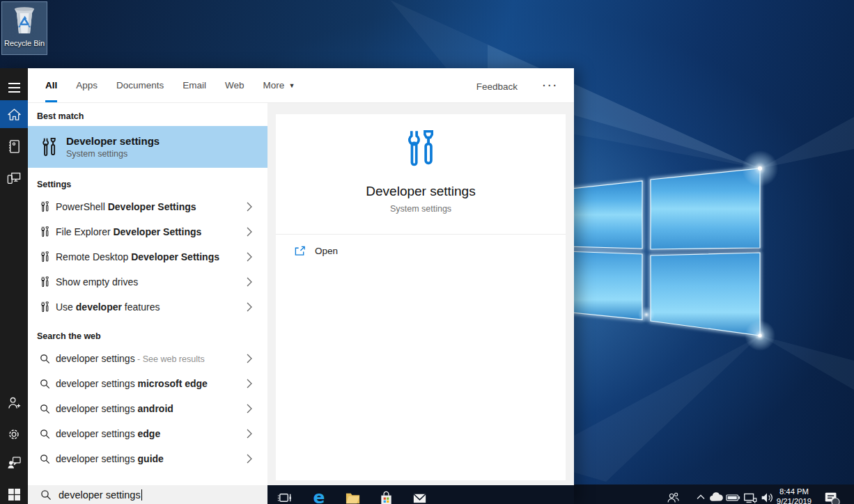 The image size is (854, 504). I want to click on start-button, so click(14, 492).